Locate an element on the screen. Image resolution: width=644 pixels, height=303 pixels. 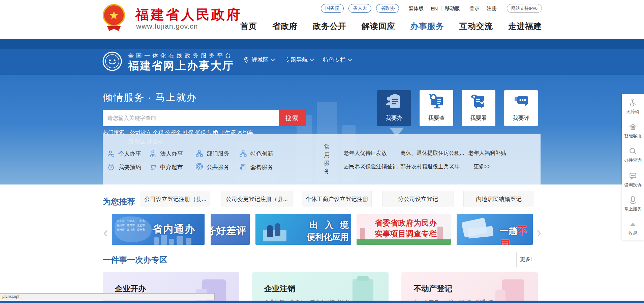
carousel-next-icon: › is located at coordinates (539, 232).